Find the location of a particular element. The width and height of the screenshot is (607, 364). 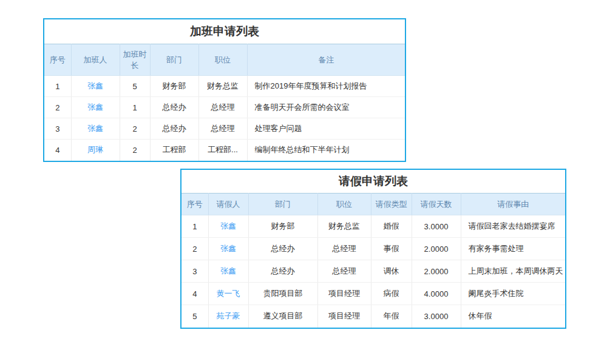

table-cell: 婚假 is located at coordinates (391, 227).